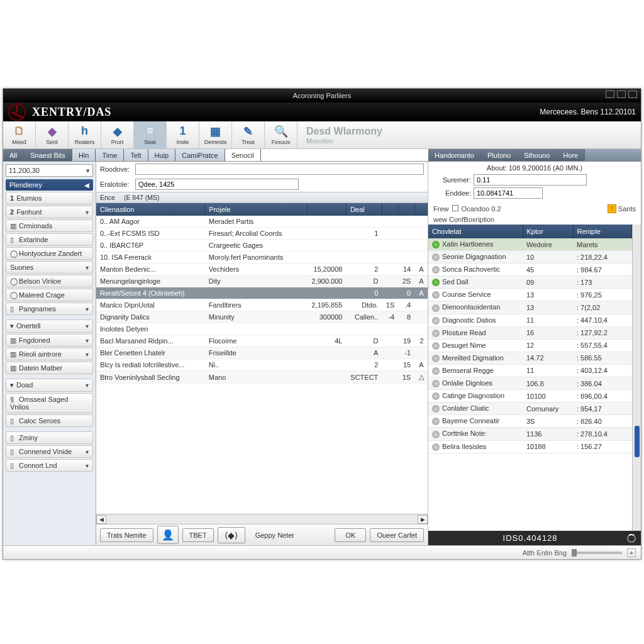 Image resolution: width=644 pixels, height=644 pixels. I want to click on table-row: Manlco DipnUotalFandltirers2,195,855Dtdo…, so click(262, 306).